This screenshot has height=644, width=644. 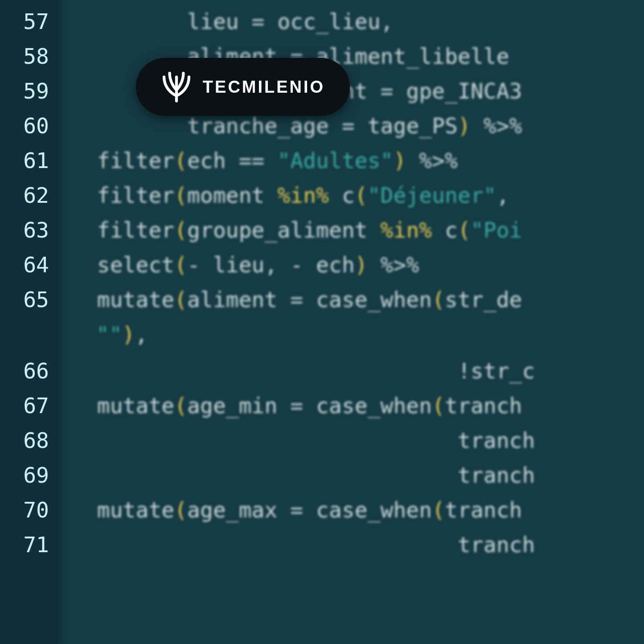 What do you see at coordinates (29, 322) in the screenshot?
I see `line-number-gutter: 57 58 59 60 61 62 63 64 65 66 67 68 69 7…` at bounding box center [29, 322].